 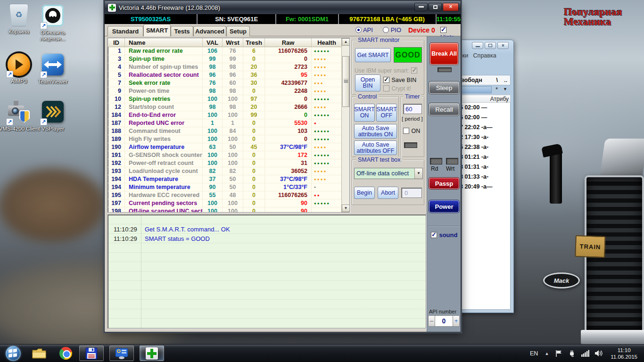 I want to click on get-smart-button: Get SMART, so click(x=373, y=55).